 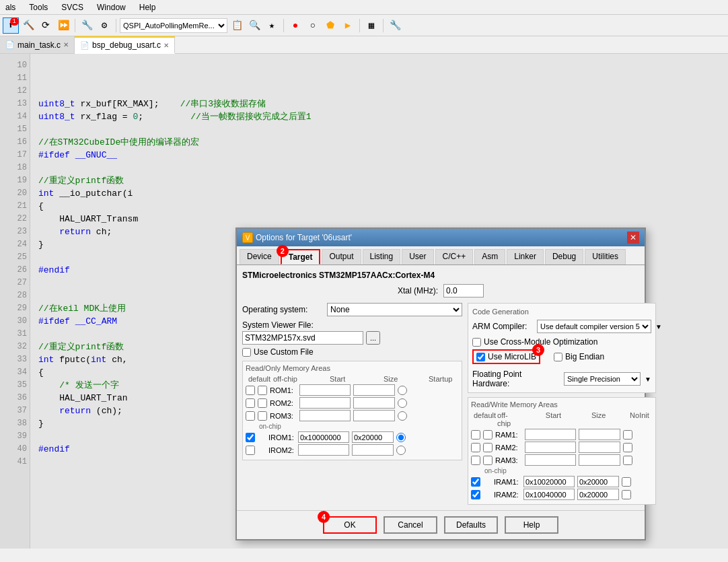 I want to click on ram2-default-cb, so click(x=476, y=448).